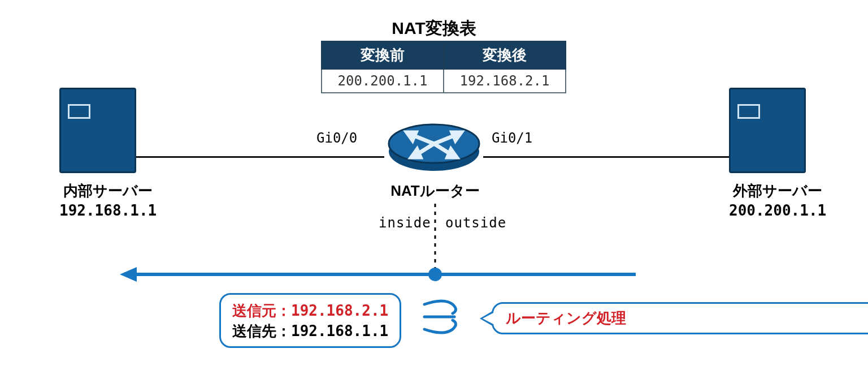 The image size is (868, 370). What do you see at coordinates (434, 148) in the screenshot?
I see `router-icon` at bounding box center [434, 148].